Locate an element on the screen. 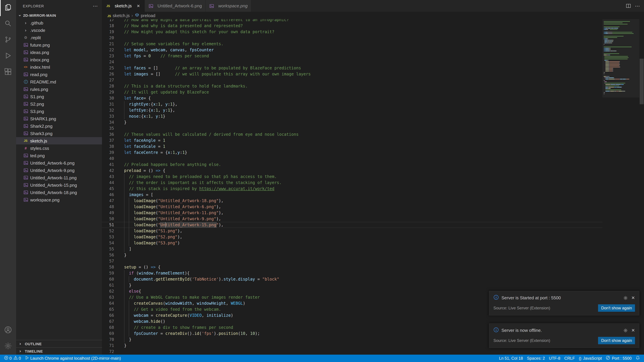  line-number: 72 is located at coordinates (108, 352).